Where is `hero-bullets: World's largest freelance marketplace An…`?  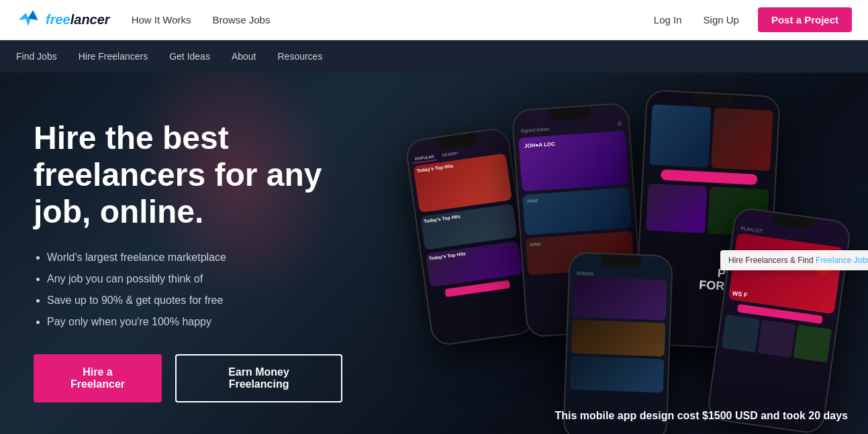 hero-bullets: World's largest freelance marketplace An… is located at coordinates (188, 290).